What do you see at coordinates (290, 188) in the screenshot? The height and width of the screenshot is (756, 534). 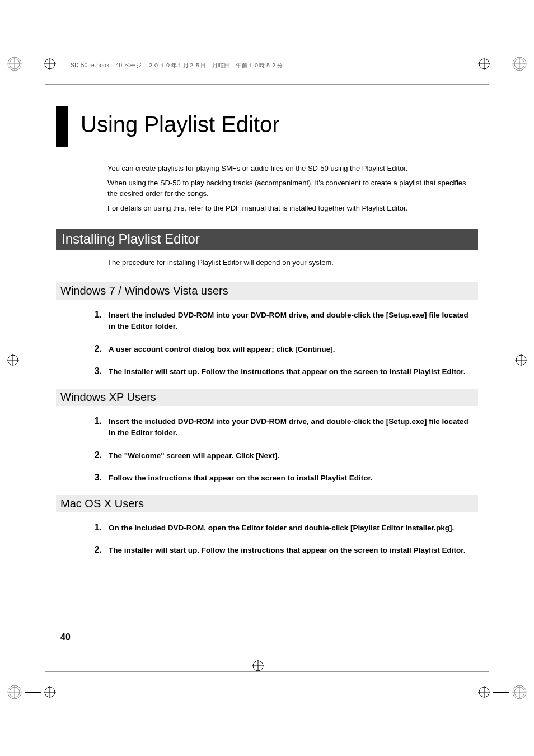 I see `intro-line: When using the SD-50 to play backing tra…` at bounding box center [290, 188].